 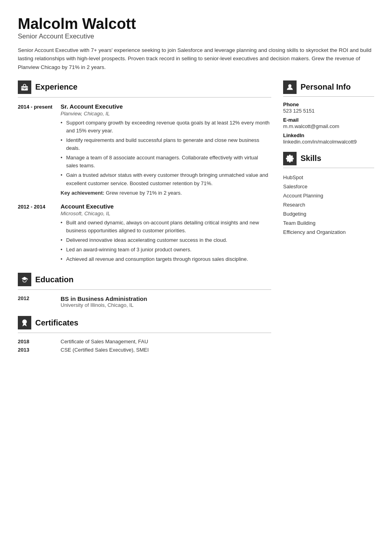 What do you see at coordinates (329, 142) in the screenshot?
I see `linkedin-value: linkedin.com/in/malcolmwalcott9` at bounding box center [329, 142].